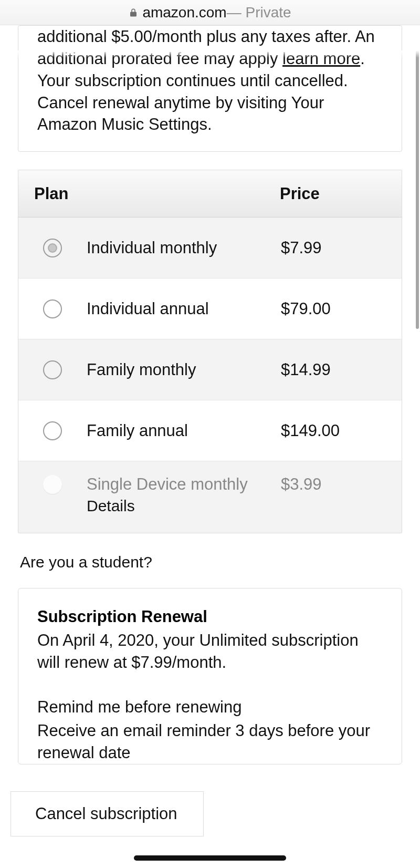  What do you see at coordinates (210, 309) in the screenshot?
I see `plan-row-individual-annual: Individual annual $79.00` at bounding box center [210, 309].